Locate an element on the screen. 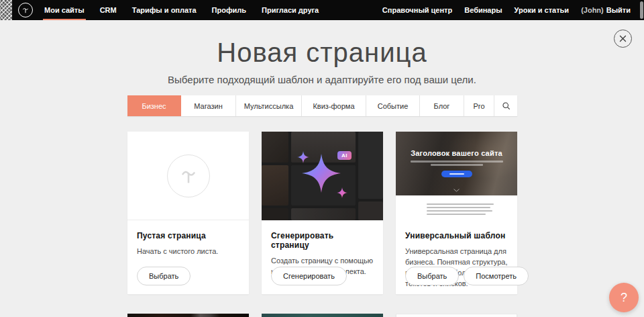 The width and height of the screenshot is (644, 317). tab-quiz-form: Квиз-форма is located at coordinates (334, 106).